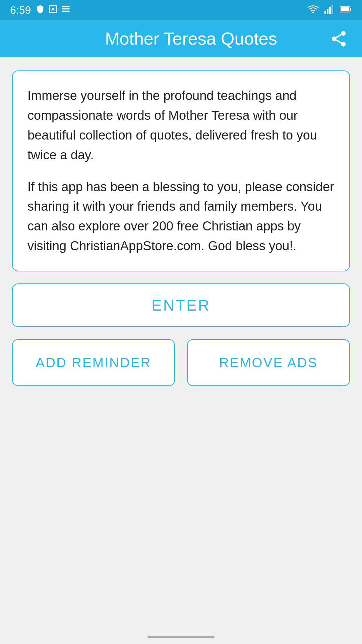 This screenshot has height=644, width=362. What do you see at coordinates (40, 10) in the screenshot?
I see `shield-icon` at bounding box center [40, 10].